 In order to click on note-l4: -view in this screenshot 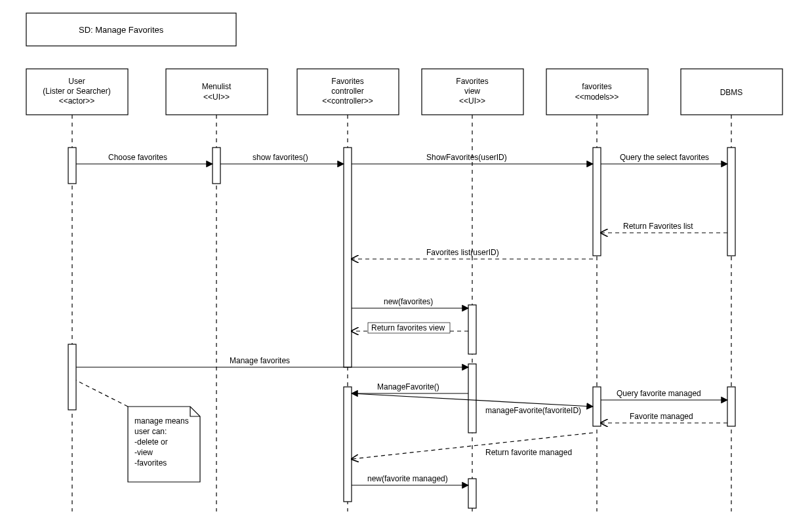, I will do `click(144, 452)`.